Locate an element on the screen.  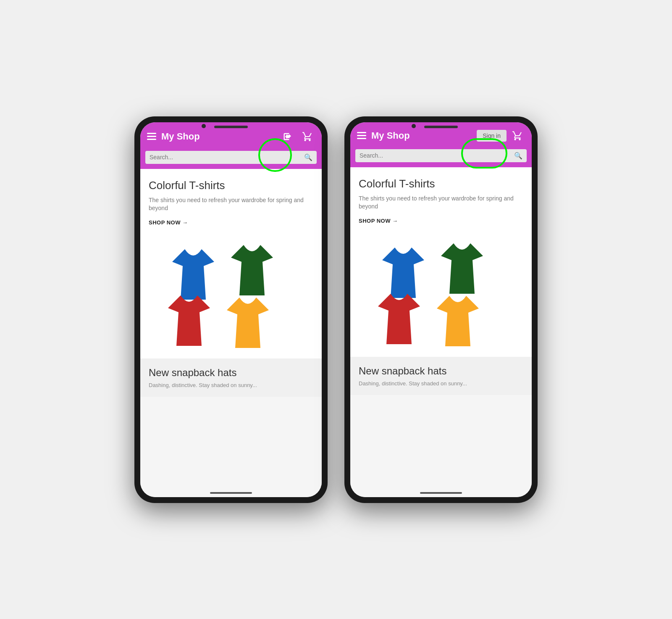
search-button-1: 🔍 is located at coordinates (308, 157).